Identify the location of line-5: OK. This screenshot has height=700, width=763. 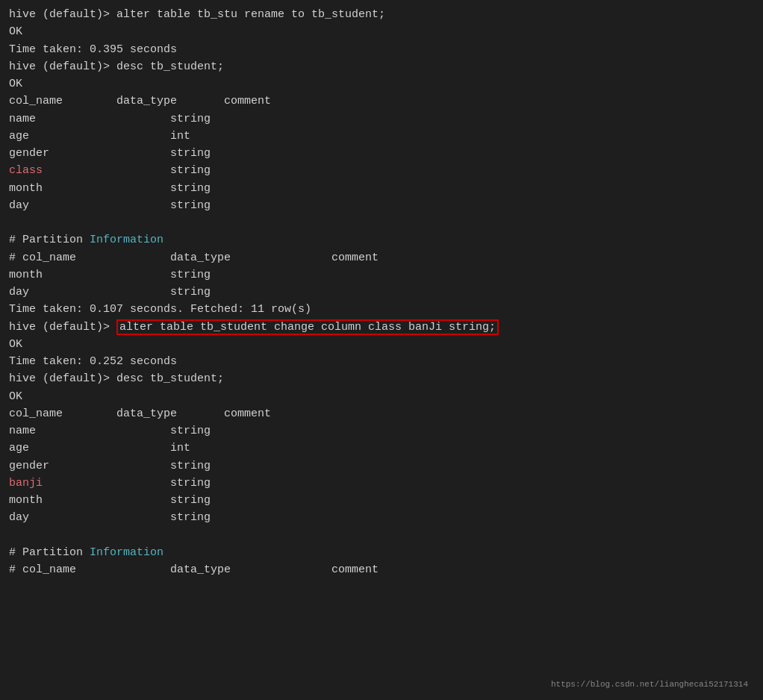
(382, 84).